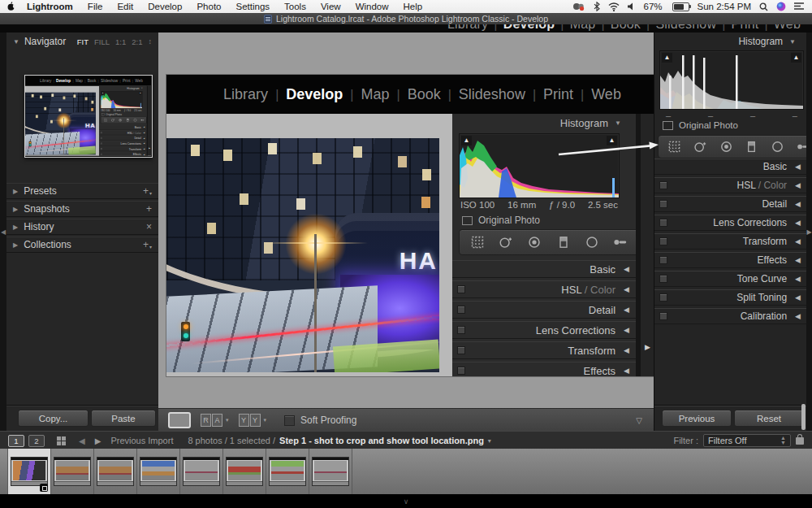  What do you see at coordinates (731, 279) in the screenshot?
I see `panel-header-tone-curve: Tone Curve◀` at bounding box center [731, 279].